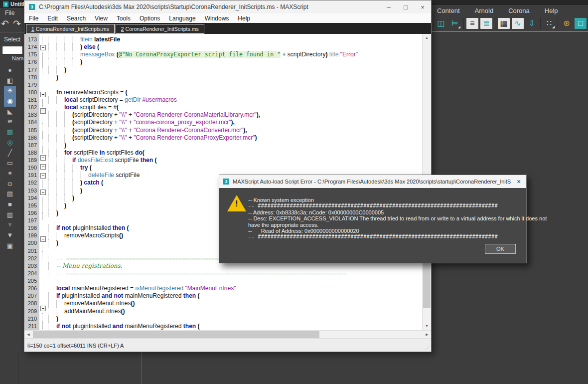  I want to click on line-number: 189, so click(32, 161).